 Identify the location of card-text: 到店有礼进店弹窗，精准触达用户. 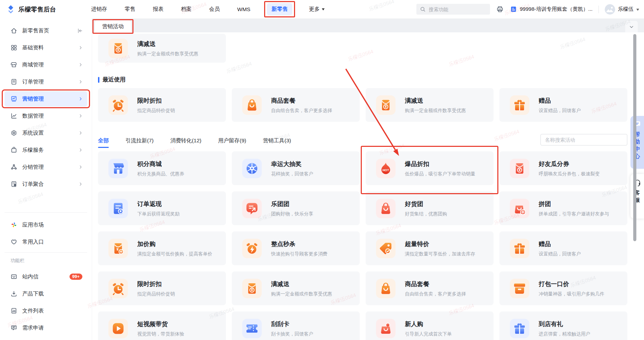
(564, 329).